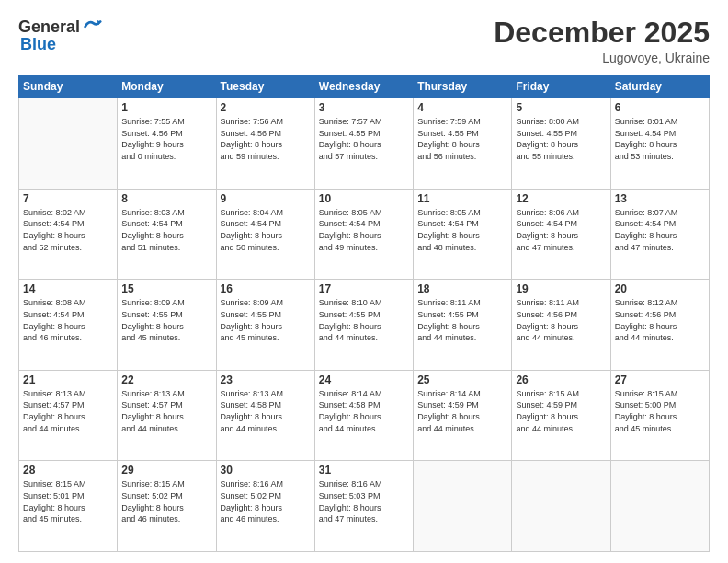 Image resolution: width=728 pixels, height=563 pixels. I want to click on calendar-cell: 18Sunrise: 8:11 AM Sunset: 4:55 PM Dayli…, so click(463, 326).